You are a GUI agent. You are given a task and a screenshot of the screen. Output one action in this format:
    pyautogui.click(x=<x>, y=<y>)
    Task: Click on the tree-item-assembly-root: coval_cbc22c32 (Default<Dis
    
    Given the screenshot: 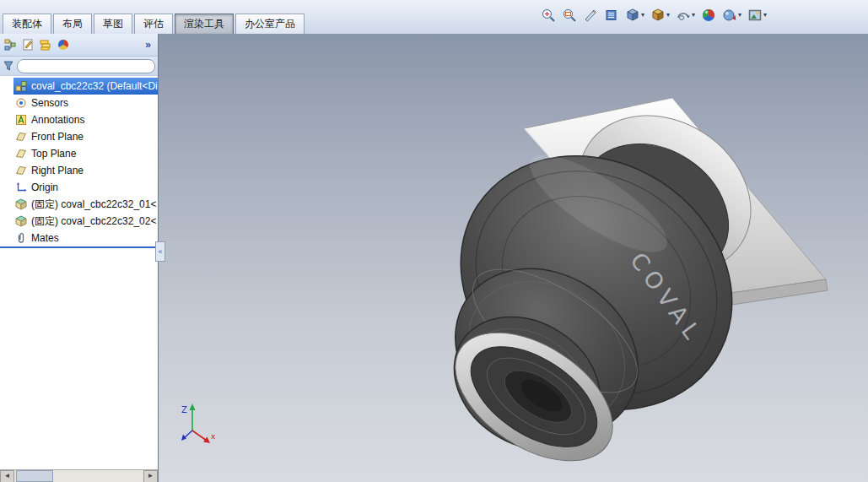 What is the action you would take?
    pyautogui.click(x=86, y=86)
    